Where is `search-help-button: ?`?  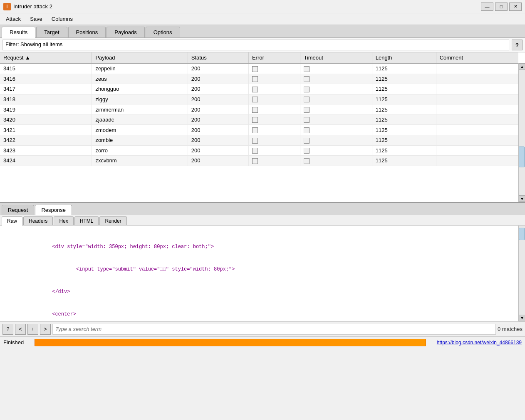 search-help-button: ? is located at coordinates (8, 329).